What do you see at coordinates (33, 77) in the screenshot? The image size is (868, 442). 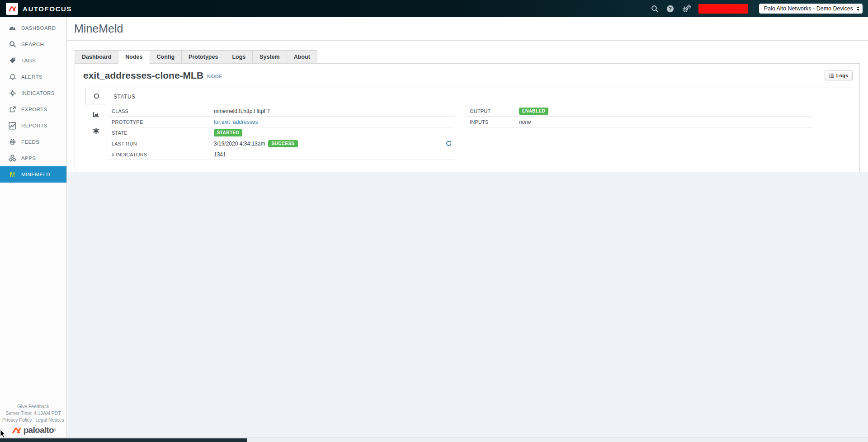 I see `sidebar-item-alerts: ALERTS` at bounding box center [33, 77].